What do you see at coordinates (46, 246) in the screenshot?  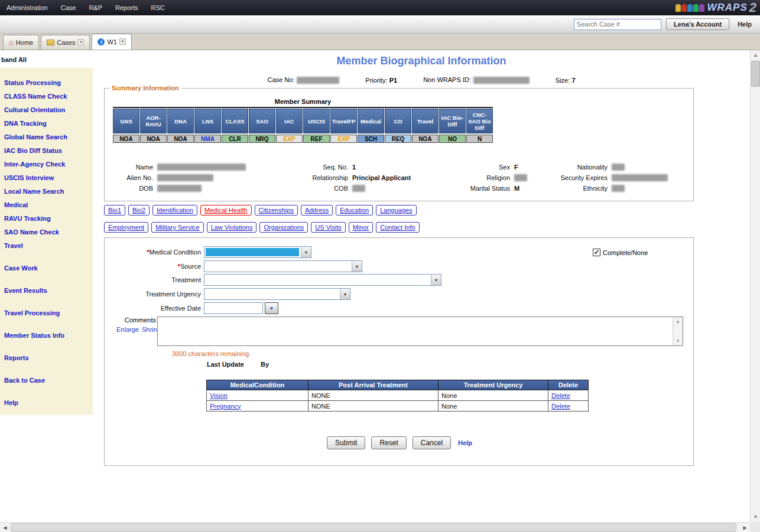 I see `sidebar-item-travel: Travel` at bounding box center [46, 246].